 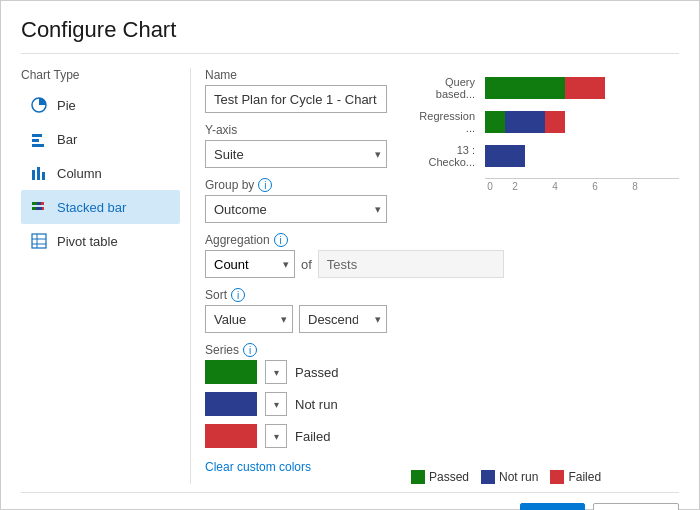 I want to click on chart-type-label-column: Column, so click(x=80, y=174).